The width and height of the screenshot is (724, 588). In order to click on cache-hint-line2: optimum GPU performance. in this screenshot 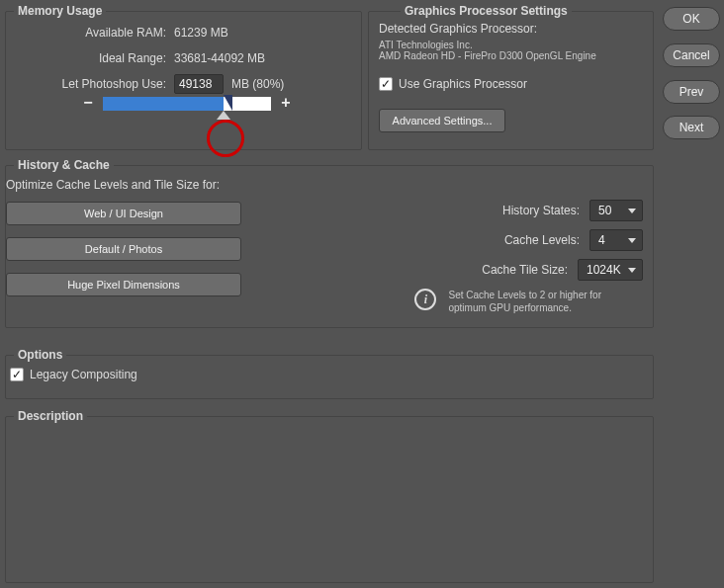, I will do `click(524, 308)`.